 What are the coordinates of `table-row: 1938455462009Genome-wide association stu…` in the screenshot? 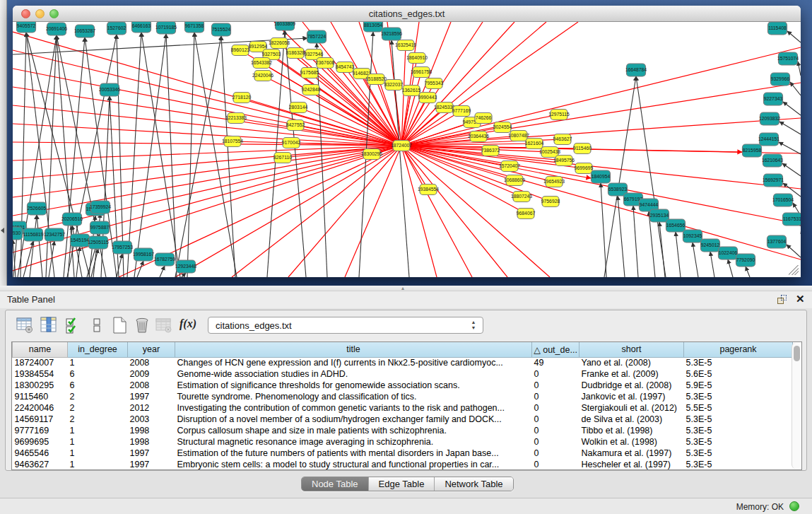 It's located at (403, 374).